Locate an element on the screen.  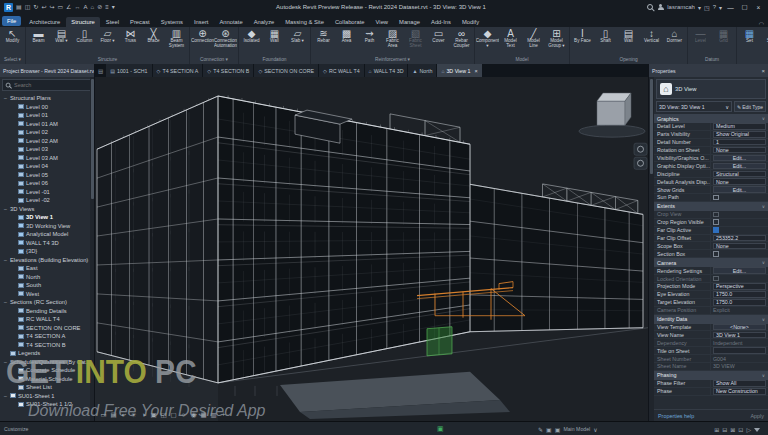
property-value-field: Structural is located at coordinates (740, 174).